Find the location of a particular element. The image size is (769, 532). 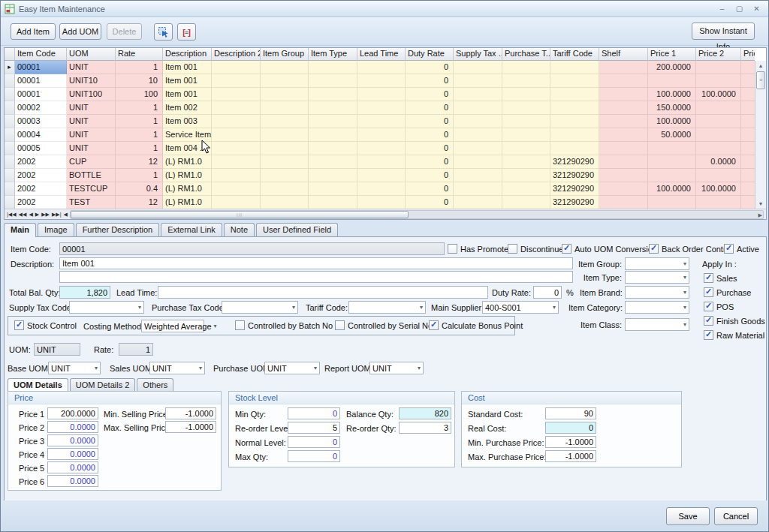

column-header-price-1: Price 1 is located at coordinates (672, 54).